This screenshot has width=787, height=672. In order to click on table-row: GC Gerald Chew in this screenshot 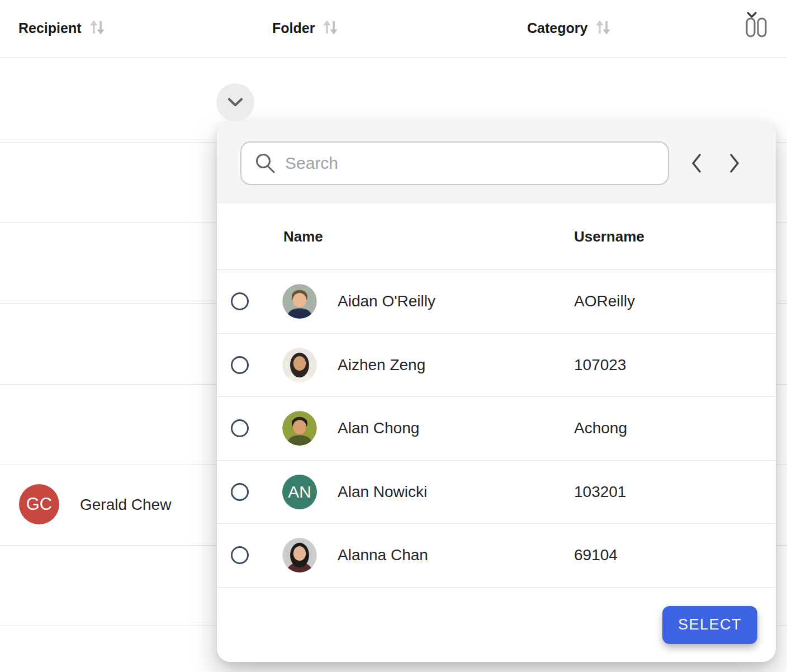, I will do `click(108, 505)`.